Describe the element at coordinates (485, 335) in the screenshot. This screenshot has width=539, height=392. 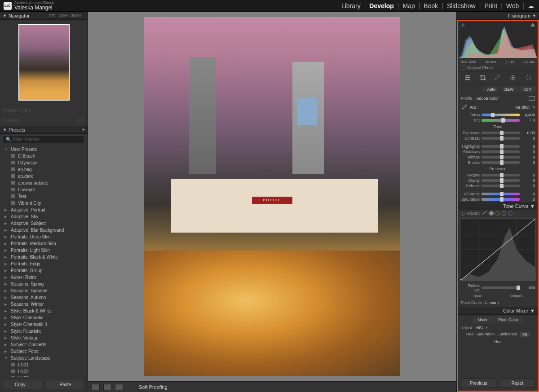
I see `saturation-tab: Saturation` at that location.